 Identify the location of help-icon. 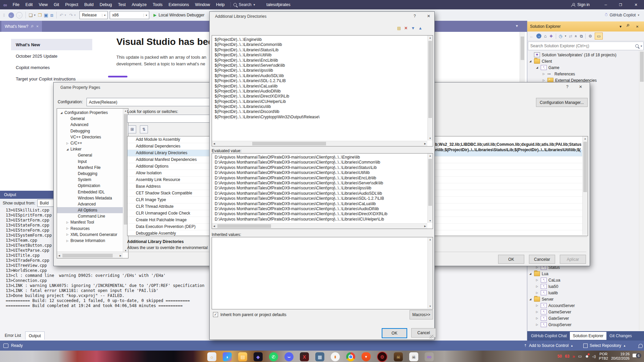
(568, 87).